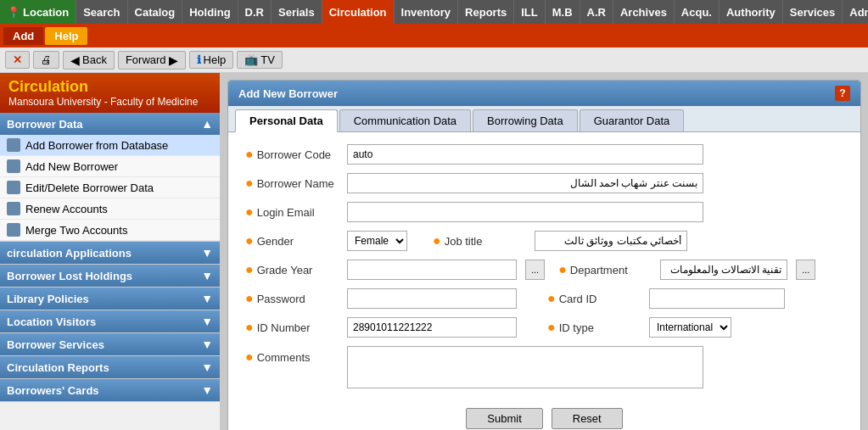 The height and width of the screenshot is (430, 868). I want to click on id-type-select: International National Passport, so click(691, 327).